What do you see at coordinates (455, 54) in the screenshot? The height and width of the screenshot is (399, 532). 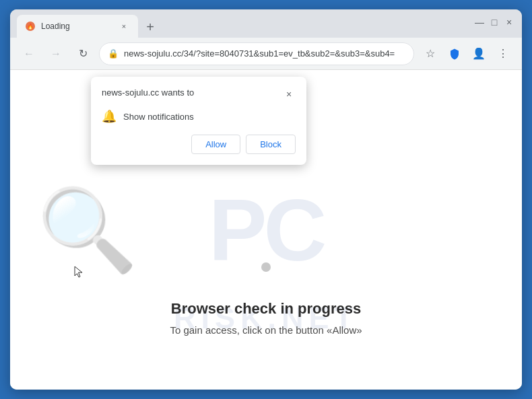 I see `shield-button` at bounding box center [455, 54].